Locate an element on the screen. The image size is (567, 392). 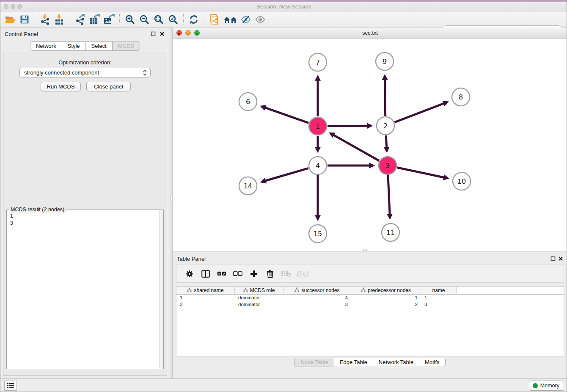
horizontal-splitter-grip is located at coordinates (365, 250).